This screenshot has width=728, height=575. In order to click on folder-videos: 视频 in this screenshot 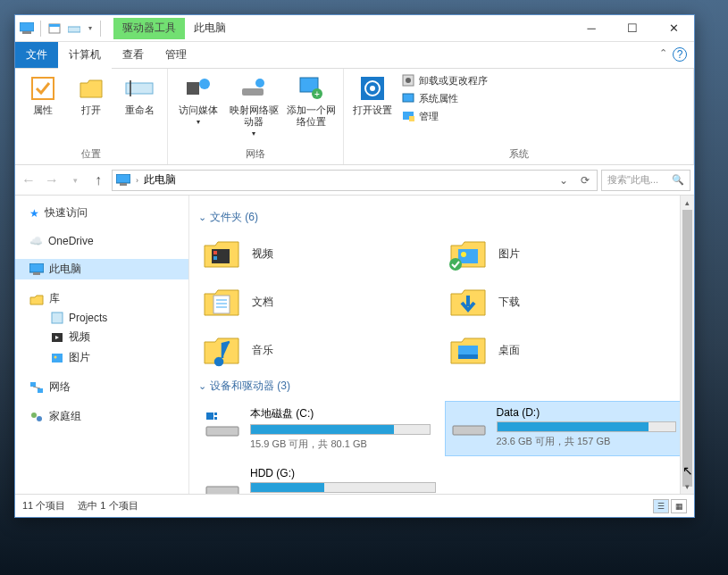, I will do `click(317, 254)`.